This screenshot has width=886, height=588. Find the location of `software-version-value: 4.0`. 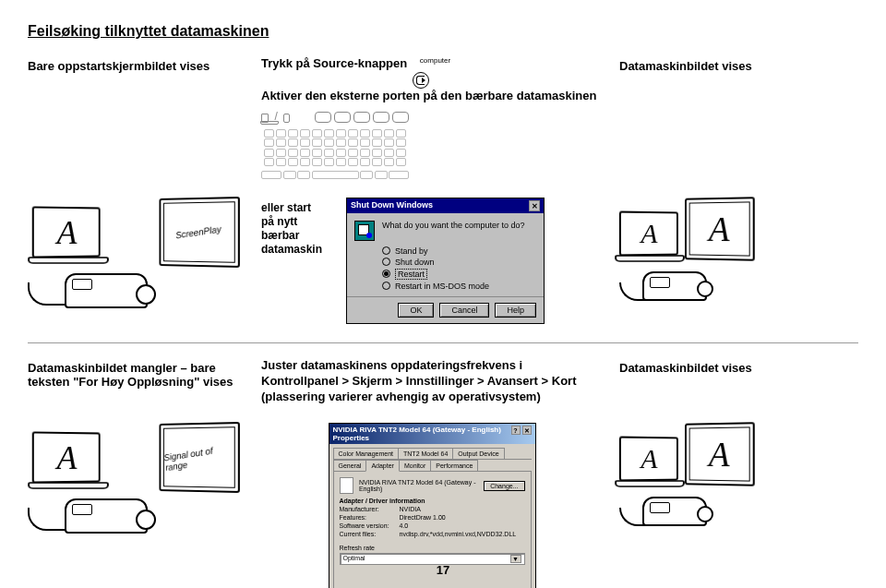

software-version-value: 4.0 is located at coordinates (404, 526).